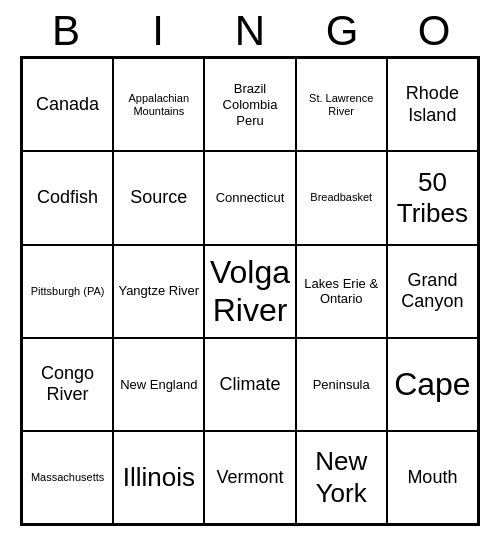 The image size is (500, 544). What do you see at coordinates (158, 104) in the screenshot?
I see `bingo-cell-0-1: Appalachian Mountains` at bounding box center [158, 104].